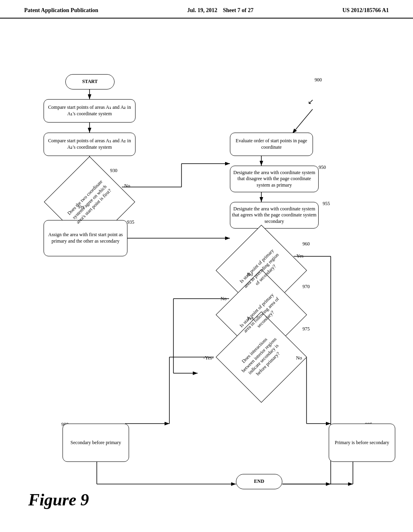  I want to click on label-970-no: No, so click(223, 299).